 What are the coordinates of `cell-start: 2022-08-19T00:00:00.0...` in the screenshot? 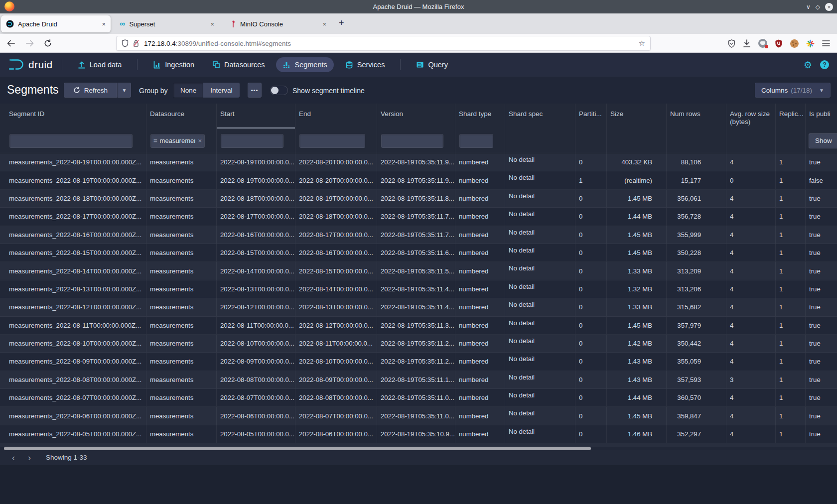 It's located at (256, 162).